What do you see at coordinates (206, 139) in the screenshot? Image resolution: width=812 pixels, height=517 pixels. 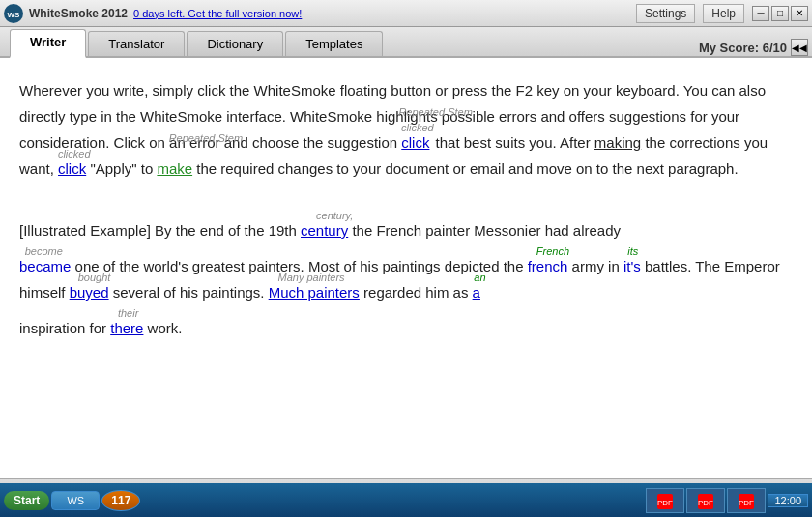 I see `hint-repeated-stem-2: Repeated Stem` at bounding box center [206, 139].